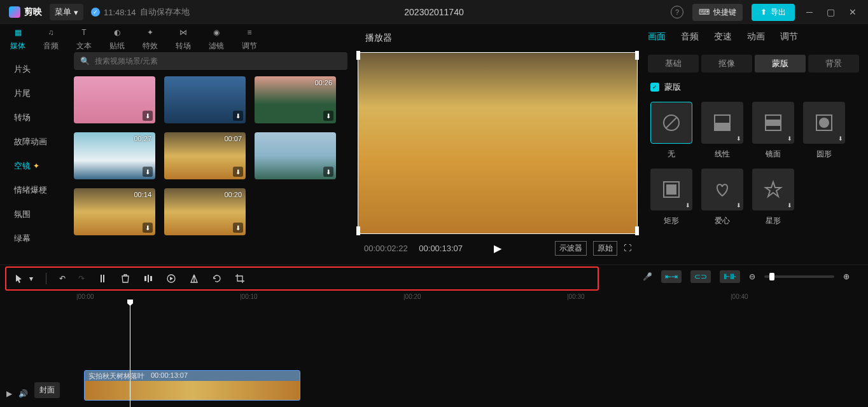 This screenshot has width=868, height=407. What do you see at coordinates (722, 197) in the screenshot?
I see `mask-option-heart: ⬇爱心` at bounding box center [722, 197].